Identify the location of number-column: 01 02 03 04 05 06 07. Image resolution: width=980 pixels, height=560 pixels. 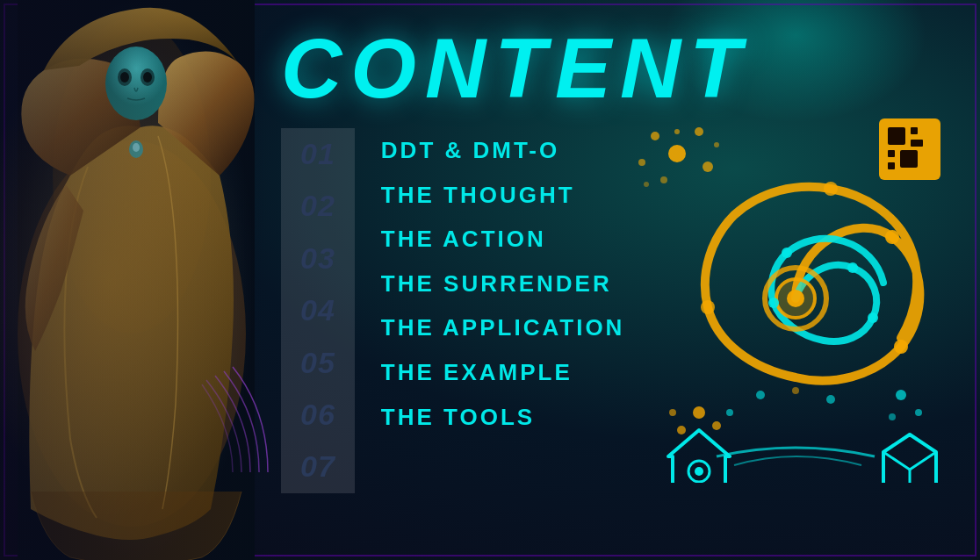
(318, 311).